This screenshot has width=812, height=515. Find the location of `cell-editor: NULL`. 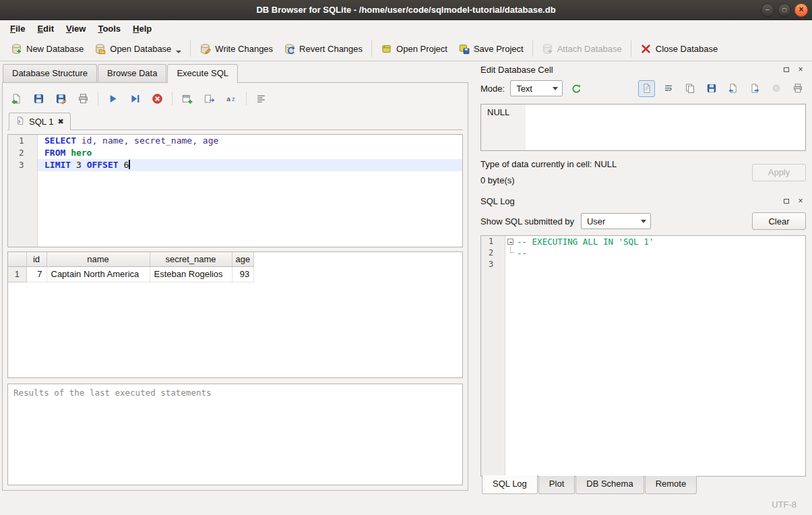

cell-editor: NULL is located at coordinates (643, 127).